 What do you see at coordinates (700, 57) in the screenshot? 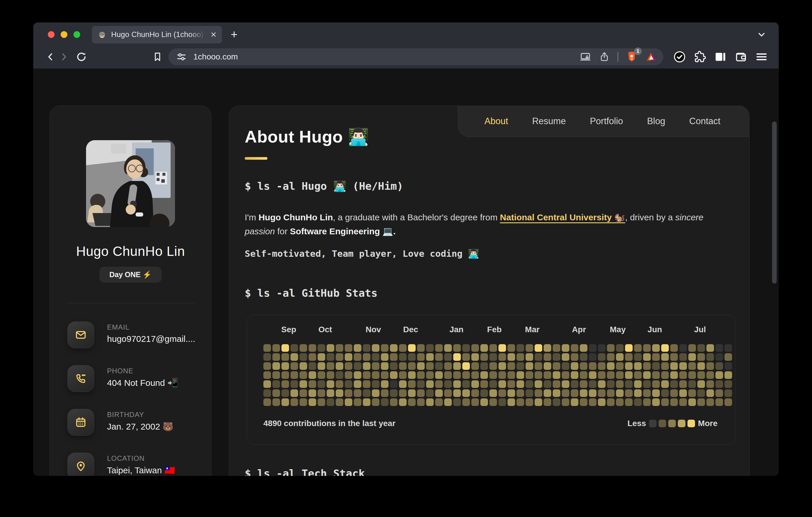
I see `extensions-puzzle-icon` at bounding box center [700, 57].